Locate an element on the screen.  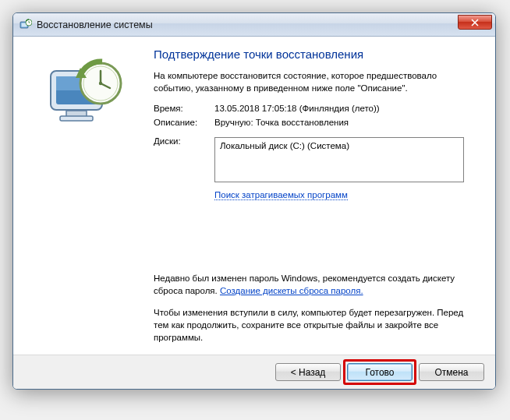
close-icon is located at coordinates (475, 23).